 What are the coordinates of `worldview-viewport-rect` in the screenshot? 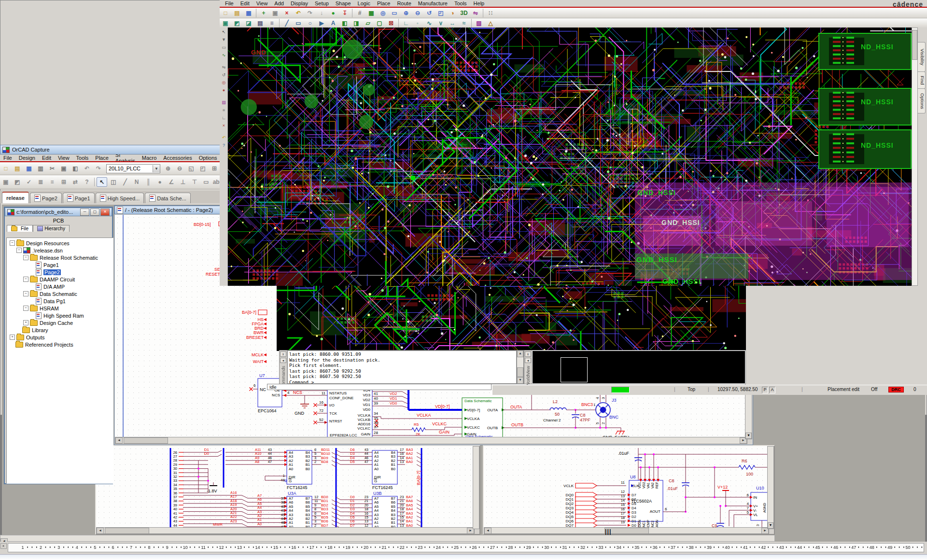 It's located at (574, 370).